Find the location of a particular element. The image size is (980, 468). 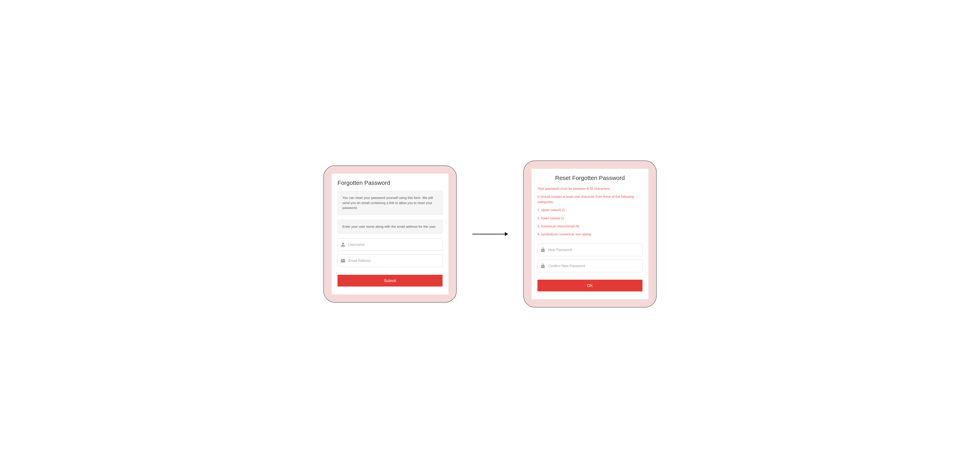

forgotten-password-title: Forgotten Password is located at coordinates (390, 183).